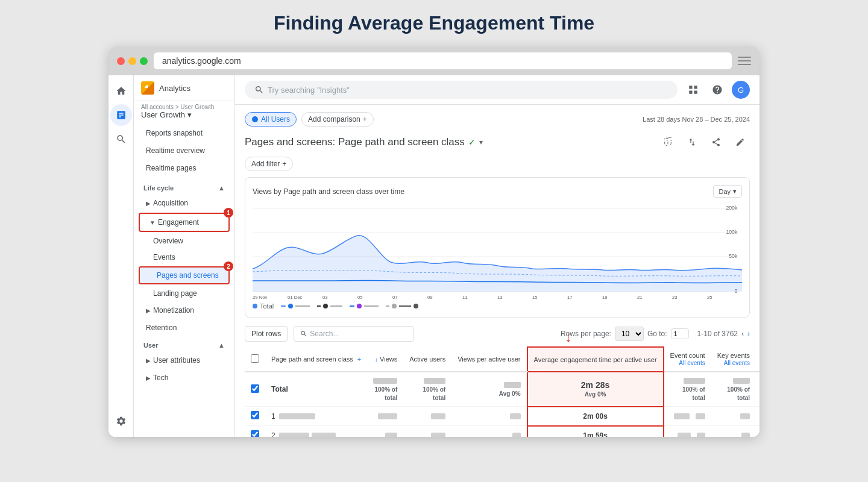 This screenshot has width=868, height=482. I want to click on report-header: Pages and screens: Page path and screen …, so click(497, 142).